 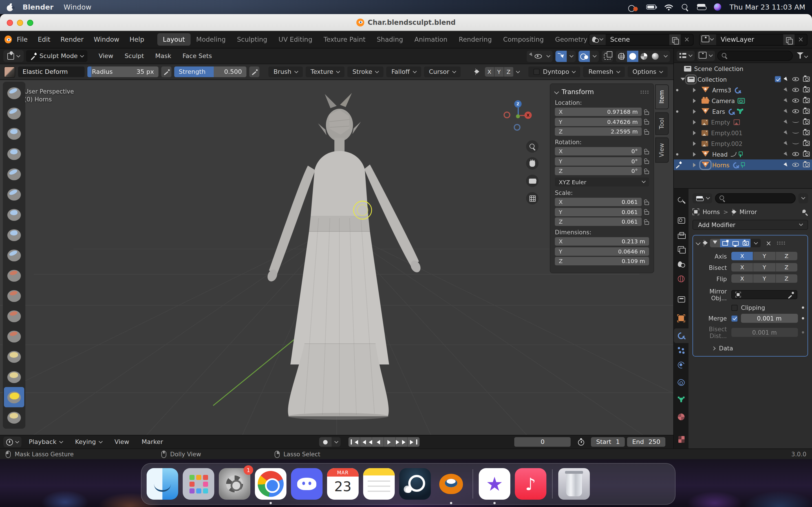 I want to click on outliner-row-scene-collection: Scene Collection, so click(x=743, y=68).